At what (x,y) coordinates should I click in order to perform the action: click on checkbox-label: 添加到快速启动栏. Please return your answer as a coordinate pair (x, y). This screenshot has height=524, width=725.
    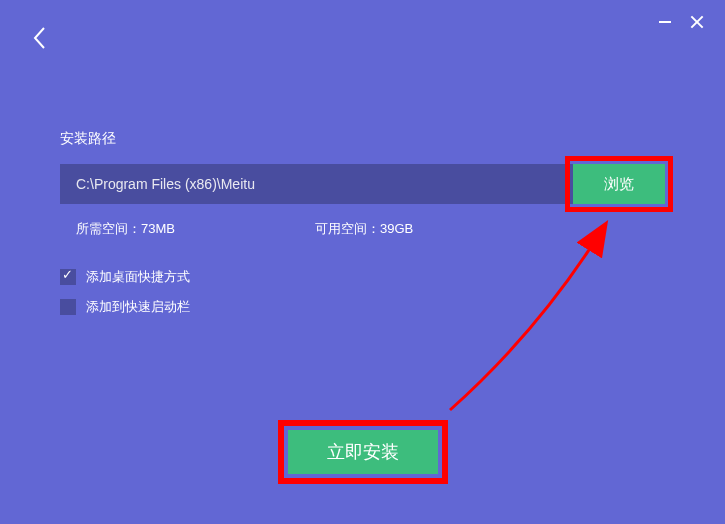
    Looking at the image, I should click on (138, 307).